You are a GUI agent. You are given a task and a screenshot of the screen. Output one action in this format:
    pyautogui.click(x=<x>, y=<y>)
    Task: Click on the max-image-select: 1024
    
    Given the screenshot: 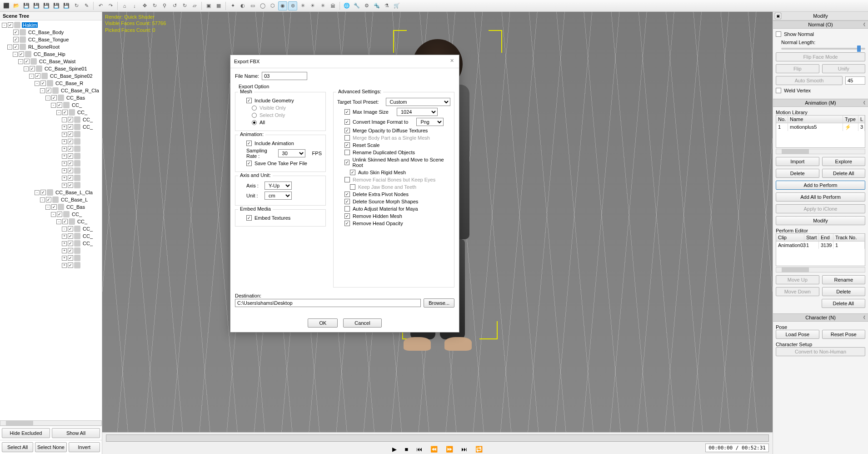 What is the action you would take?
    pyautogui.click(x=417, y=112)
    